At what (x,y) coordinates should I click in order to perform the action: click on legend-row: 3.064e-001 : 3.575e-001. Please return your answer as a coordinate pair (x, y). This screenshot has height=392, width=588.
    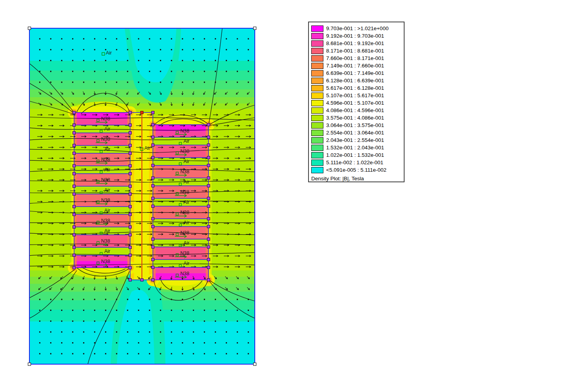
    Looking at the image, I should click on (358, 125).